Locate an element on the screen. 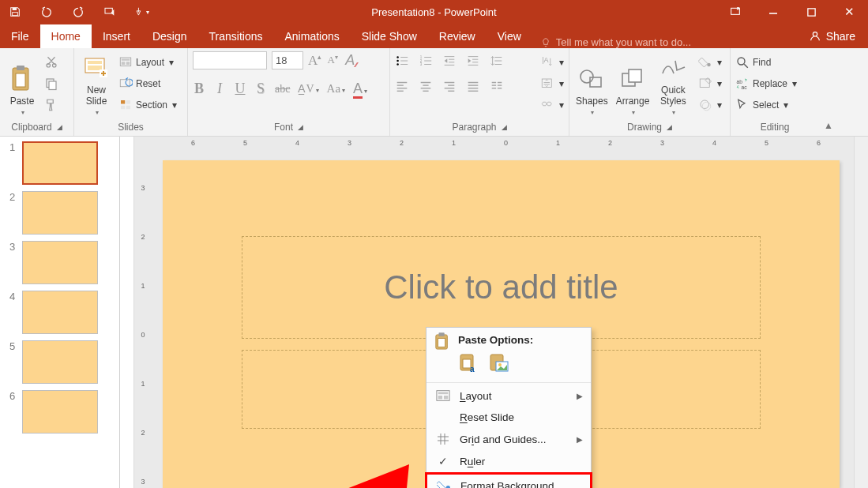  collapse-ribbon-button: ▲ is located at coordinates (829, 126).